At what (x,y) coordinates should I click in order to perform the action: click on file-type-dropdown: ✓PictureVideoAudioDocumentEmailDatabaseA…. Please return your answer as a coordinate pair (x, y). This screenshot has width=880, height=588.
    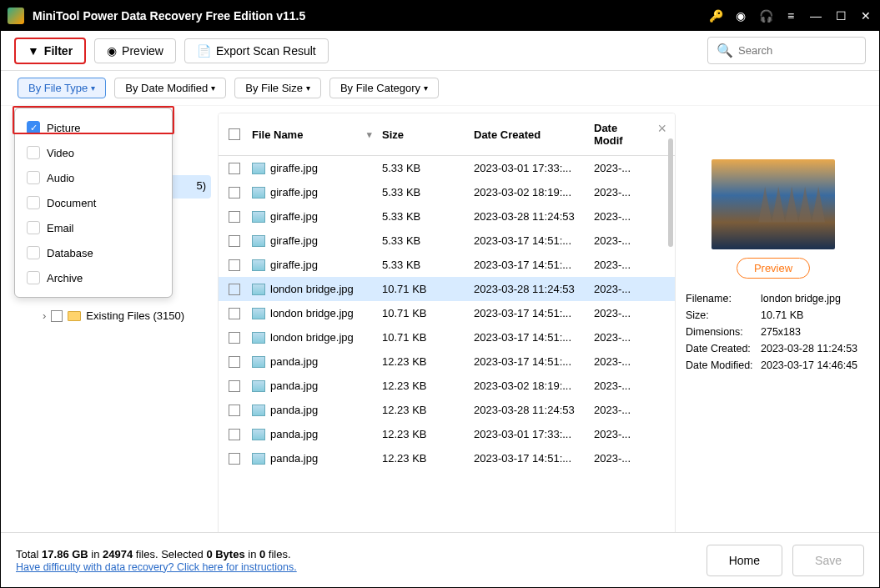
    Looking at the image, I should click on (93, 203).